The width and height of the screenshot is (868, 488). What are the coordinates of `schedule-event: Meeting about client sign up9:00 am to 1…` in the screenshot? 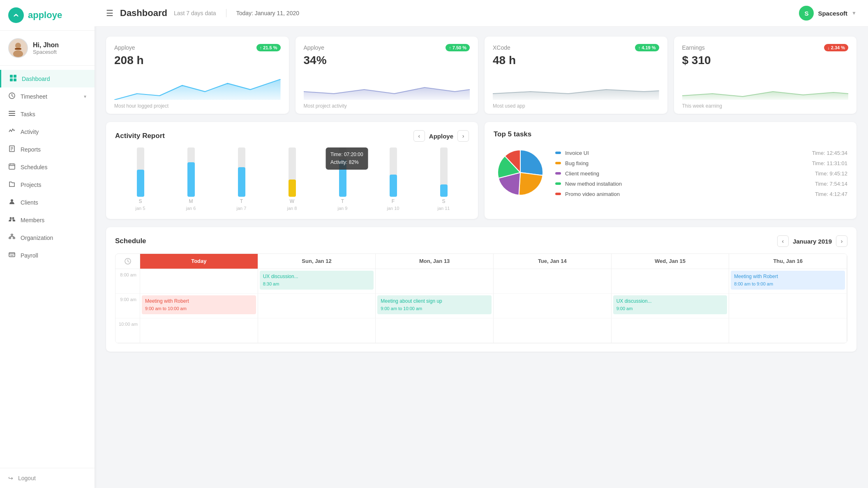 It's located at (434, 305).